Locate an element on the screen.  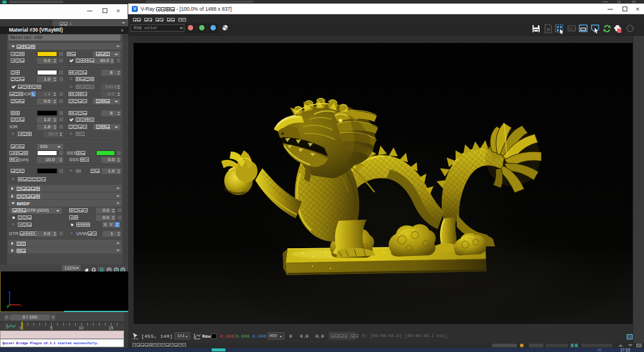
svg-text: z is located at coordinates (10, 292).